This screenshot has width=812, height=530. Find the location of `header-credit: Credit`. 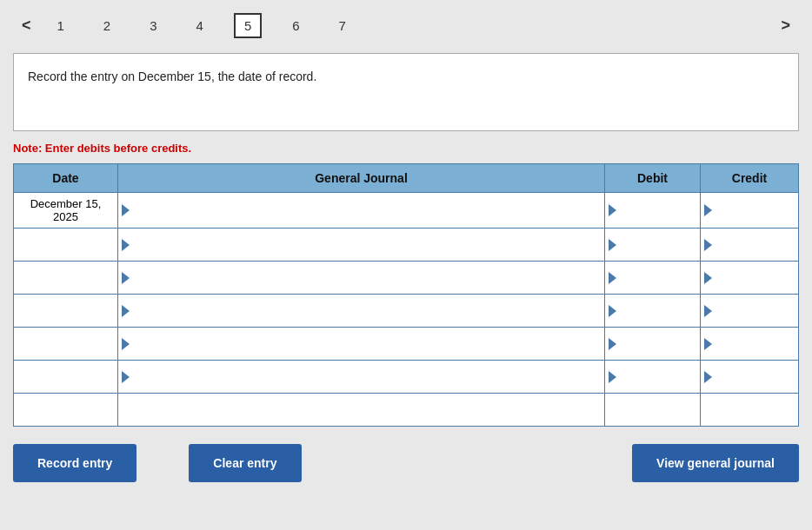

header-credit: Credit is located at coordinates (749, 179).